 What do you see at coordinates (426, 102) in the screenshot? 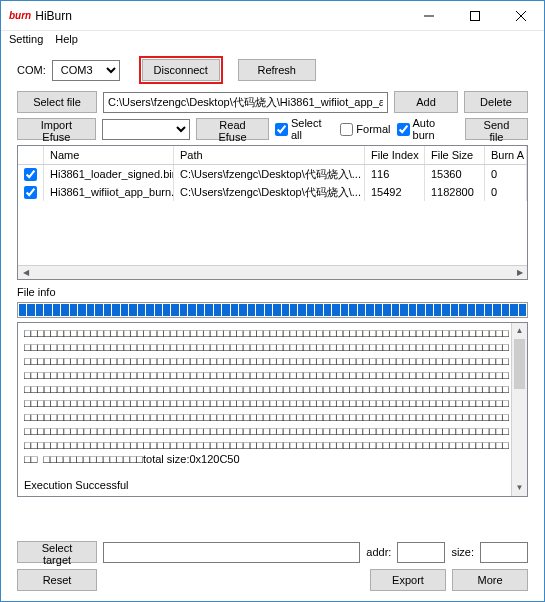
I see `add-button: Add` at bounding box center [426, 102].